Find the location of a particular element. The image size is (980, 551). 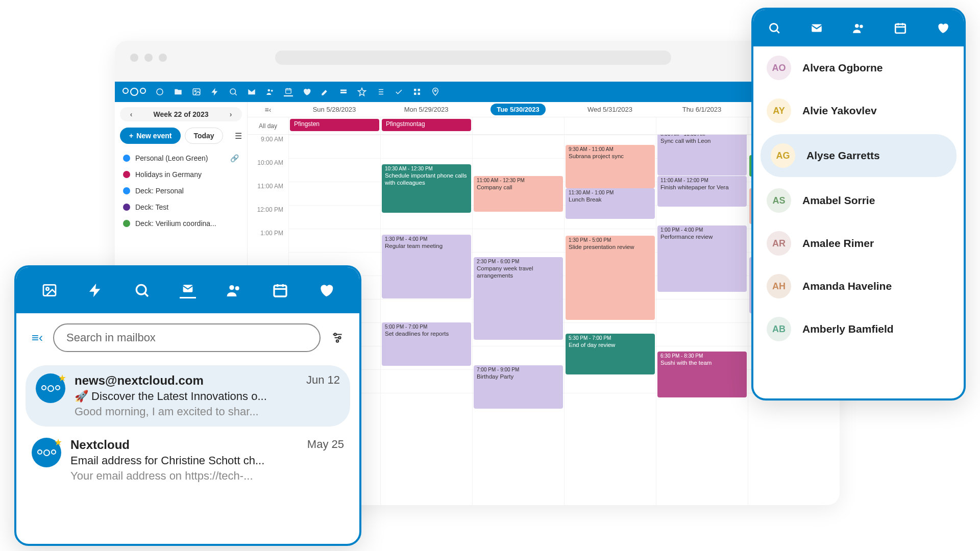

mail-list-item: ★ NextcloudMay 25 Email address for Chri… is located at coordinates (188, 460).